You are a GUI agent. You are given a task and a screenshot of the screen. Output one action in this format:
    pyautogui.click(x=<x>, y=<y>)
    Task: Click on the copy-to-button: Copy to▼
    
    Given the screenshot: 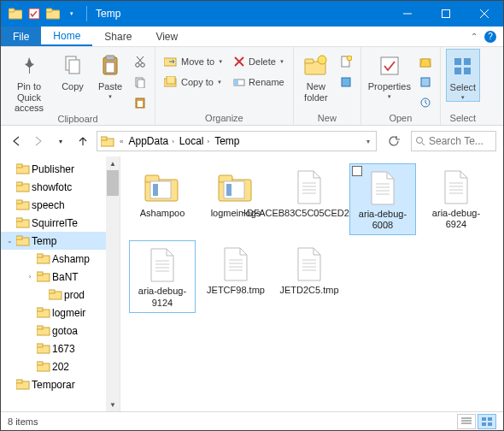 What is the action you would take?
    pyautogui.click(x=193, y=82)
    